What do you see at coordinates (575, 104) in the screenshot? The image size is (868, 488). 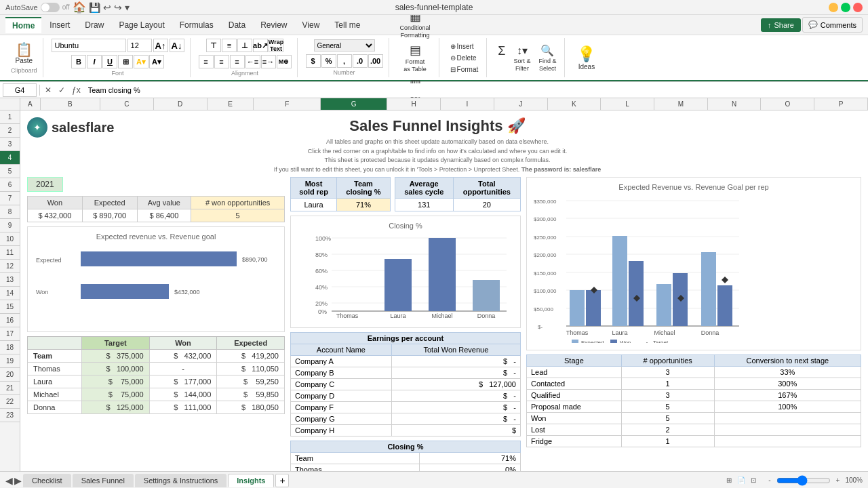 I see `col-header-k: K` at bounding box center [575, 104].